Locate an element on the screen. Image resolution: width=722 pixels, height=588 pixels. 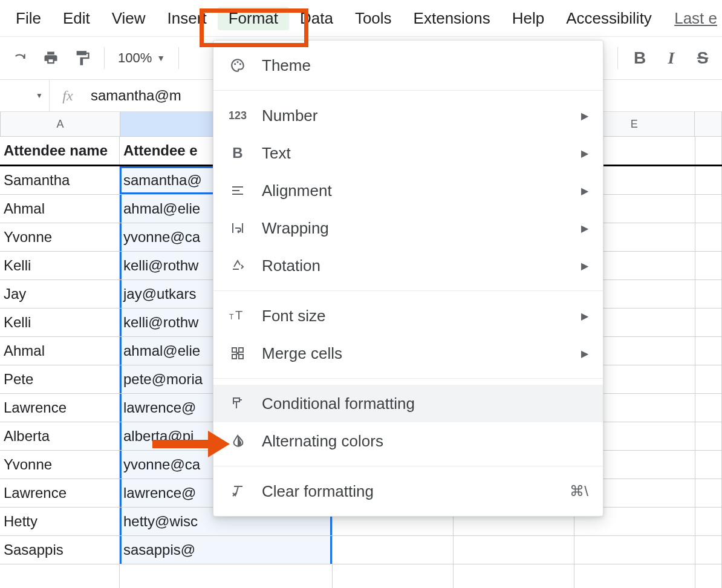
merge-cells-icon is located at coordinates (238, 353).